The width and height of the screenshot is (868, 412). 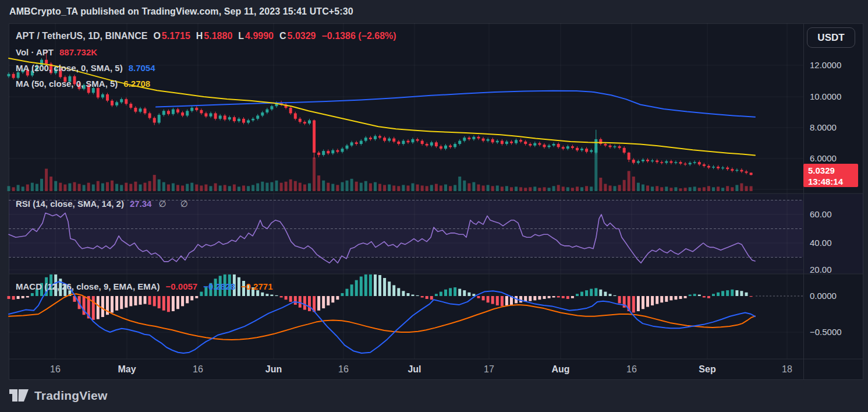 I want to click on ma200-line, so click(x=455, y=104).